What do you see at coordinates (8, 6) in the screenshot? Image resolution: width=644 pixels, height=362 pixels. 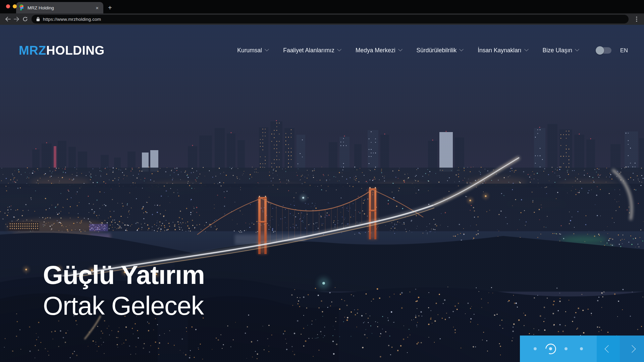 I see `close-window-button` at bounding box center [8, 6].